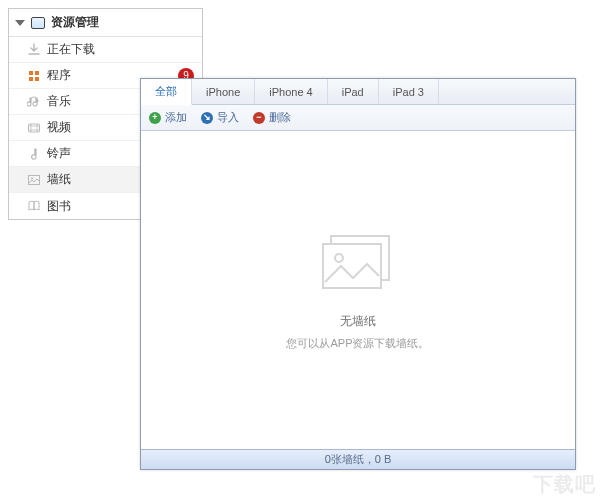  I want to click on tab-iphone4: iPhone 4, so click(291, 92).